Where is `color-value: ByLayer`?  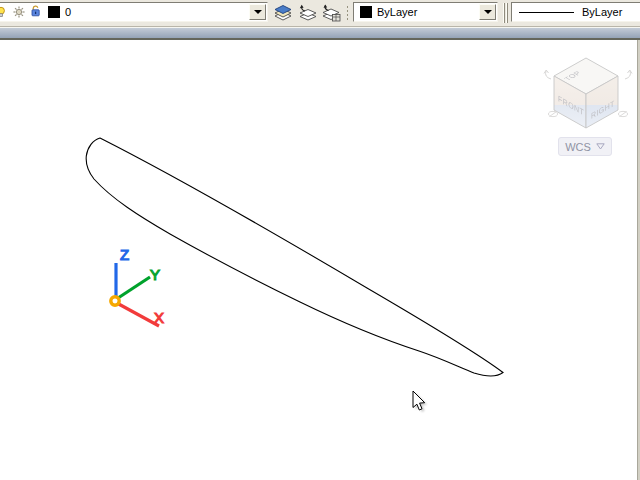
color-value: ByLayer is located at coordinates (397, 12).